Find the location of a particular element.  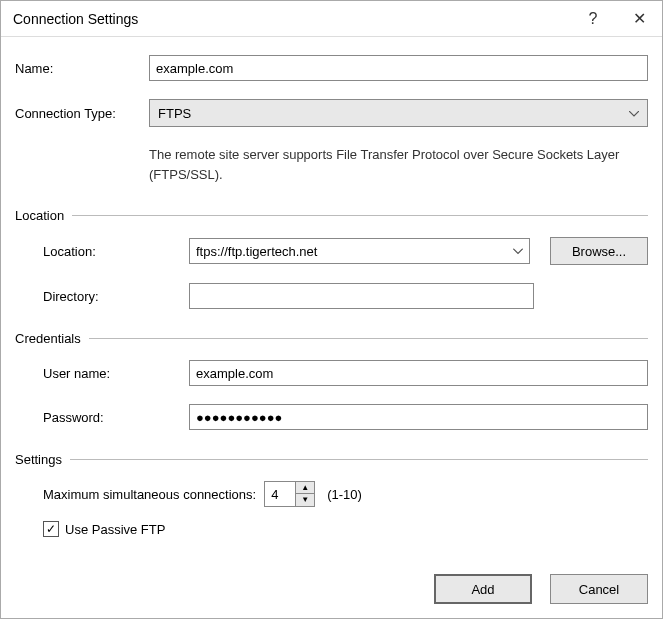

name-label: Name: is located at coordinates (82, 68).